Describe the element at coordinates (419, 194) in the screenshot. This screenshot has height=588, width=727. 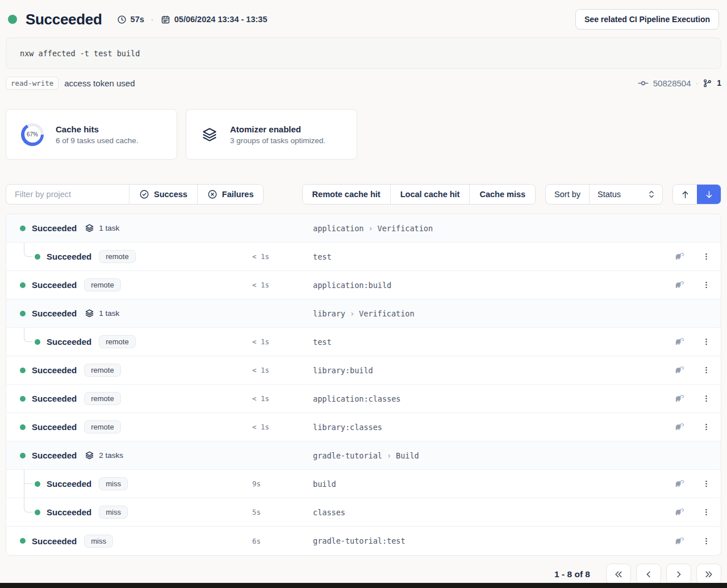
I see `cache-filter-group: Remote cache hit Local cache hit Cache m…` at that location.